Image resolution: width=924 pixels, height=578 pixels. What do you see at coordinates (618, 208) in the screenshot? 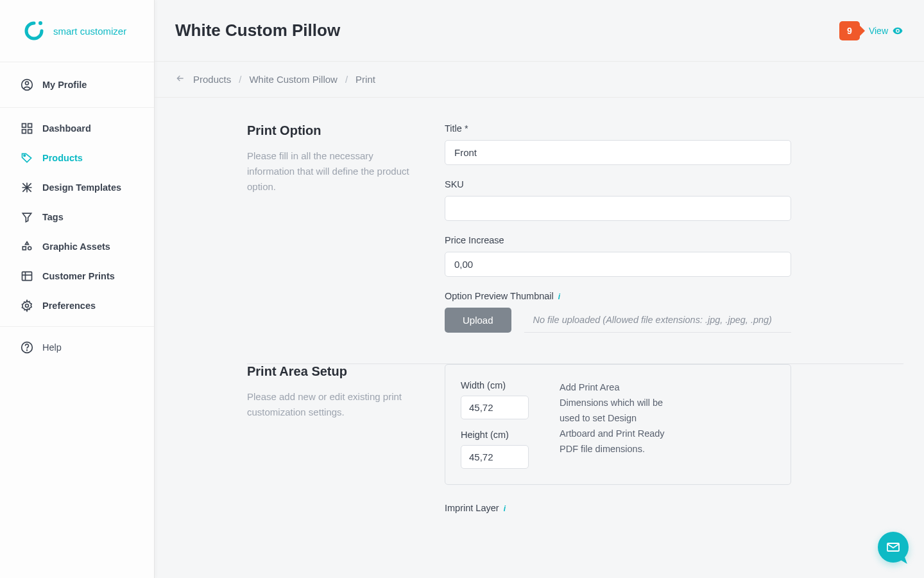
I see `sku-input` at bounding box center [618, 208].